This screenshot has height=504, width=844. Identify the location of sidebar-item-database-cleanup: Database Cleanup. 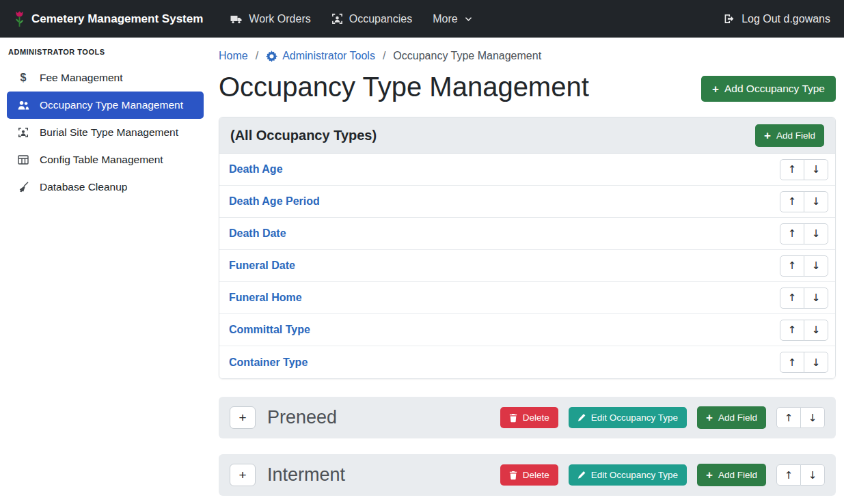
(105, 187).